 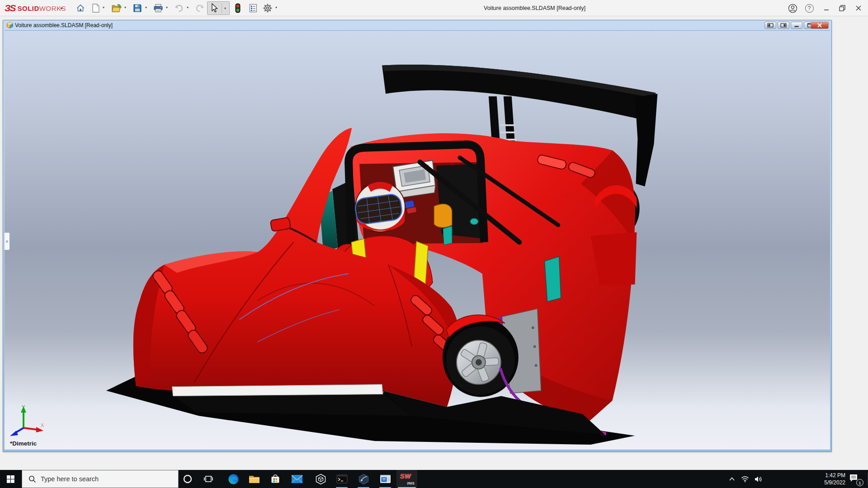 What do you see at coordinates (225, 8) in the screenshot?
I see `select-caret-icon: ▾` at bounding box center [225, 8].